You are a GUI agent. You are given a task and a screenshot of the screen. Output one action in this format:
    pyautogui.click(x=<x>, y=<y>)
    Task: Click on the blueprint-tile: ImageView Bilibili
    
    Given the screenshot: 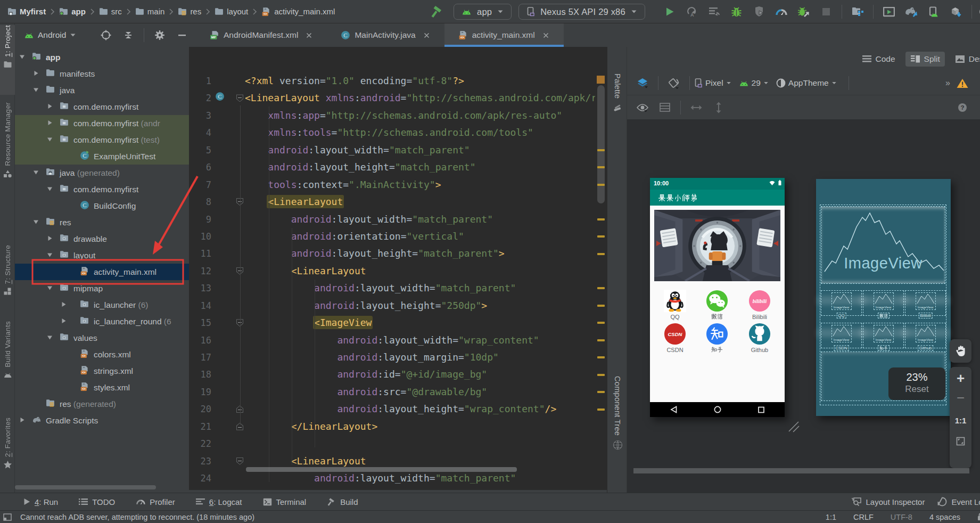 What is the action you would take?
    pyautogui.click(x=925, y=303)
    